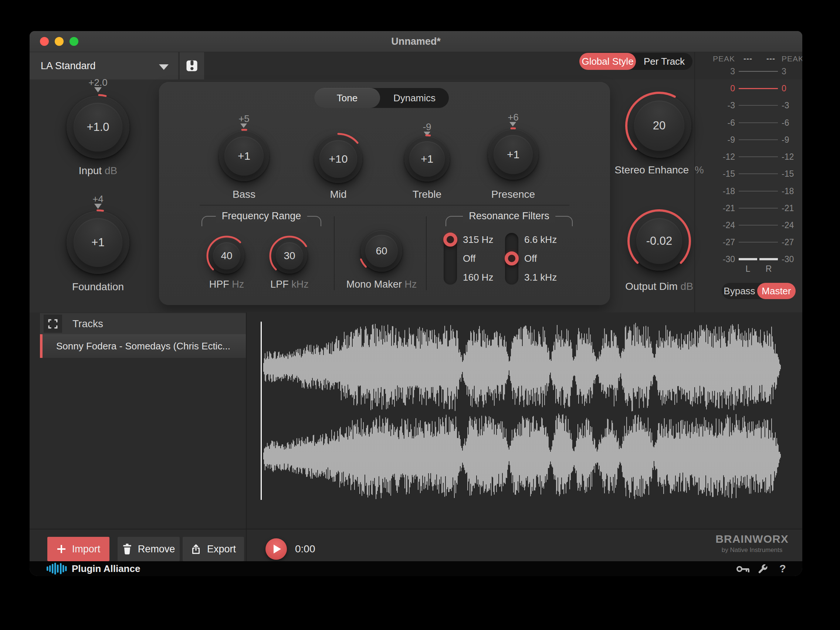 This screenshot has height=630, width=840. What do you see at coordinates (53, 324) in the screenshot?
I see `expand-tracks-button` at bounding box center [53, 324].